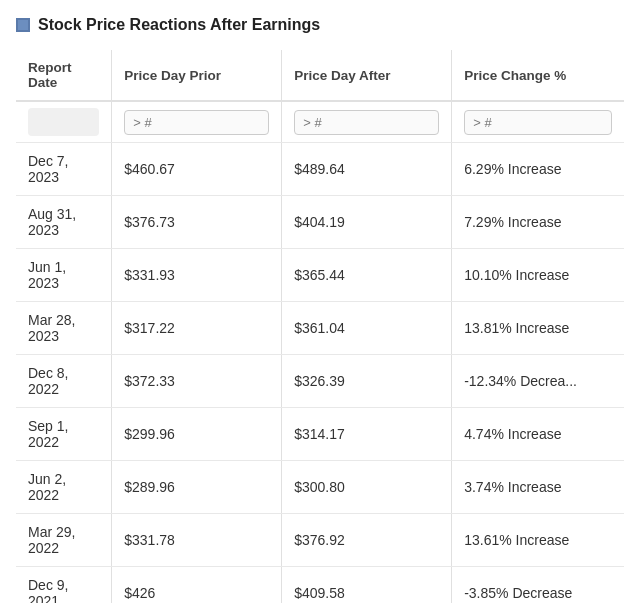 This screenshot has height=603, width=640. What do you see at coordinates (197, 76) in the screenshot?
I see `col-header-prior: Price Day Prior` at bounding box center [197, 76].